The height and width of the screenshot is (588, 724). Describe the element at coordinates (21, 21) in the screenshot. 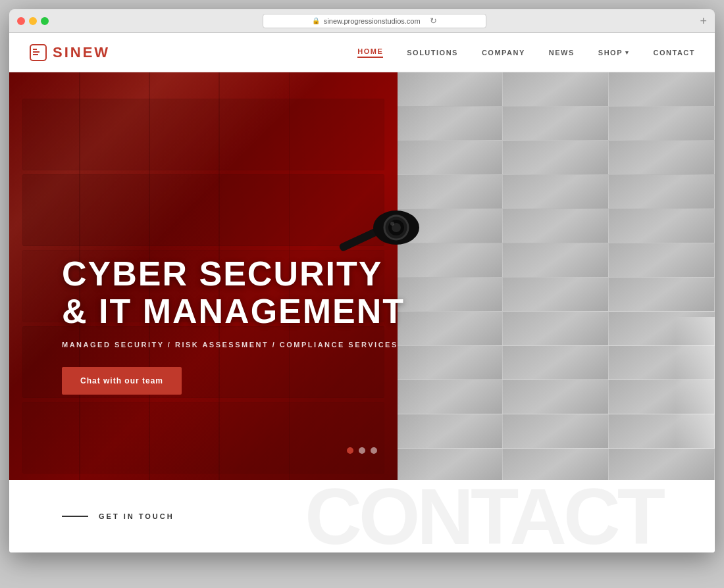

I see `close-button` at that location.